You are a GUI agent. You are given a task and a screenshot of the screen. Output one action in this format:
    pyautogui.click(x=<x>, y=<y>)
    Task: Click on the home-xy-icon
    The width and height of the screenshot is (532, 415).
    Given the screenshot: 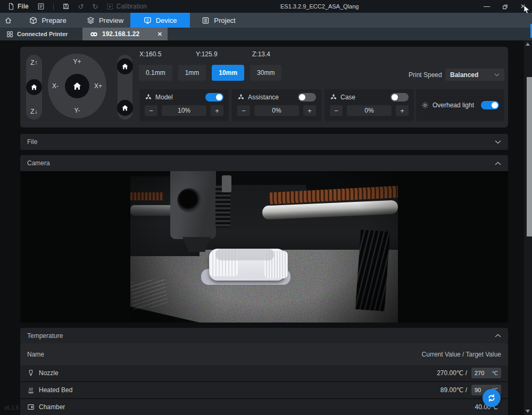 What is the action you would take?
    pyautogui.click(x=77, y=86)
    